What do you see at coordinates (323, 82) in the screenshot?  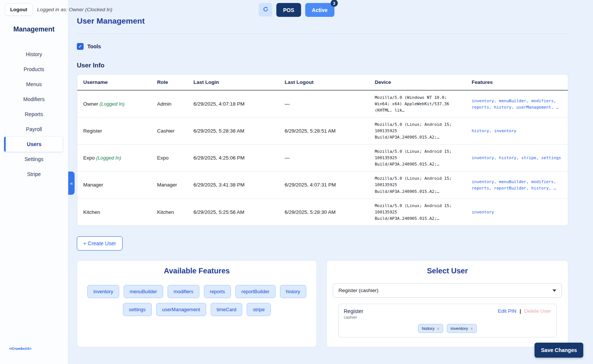 I see `header-last-logout: Last Logout` at bounding box center [323, 82].